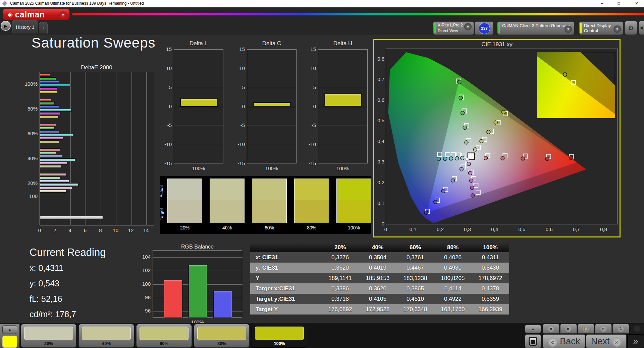 The height and width of the screenshot is (348, 644). What do you see at coordinates (603, 229) in the screenshot?
I see `cie-x-tick: 0,8` at bounding box center [603, 229].